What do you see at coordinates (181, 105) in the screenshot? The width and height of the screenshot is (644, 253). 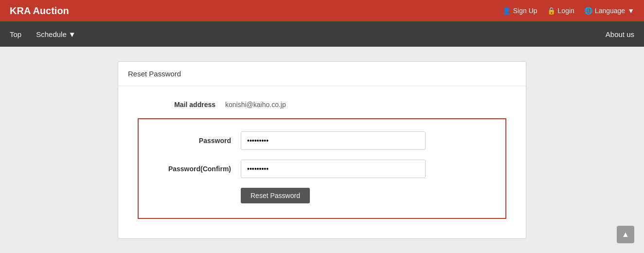 I see `mail-address-label: Mail address` at bounding box center [181, 105].